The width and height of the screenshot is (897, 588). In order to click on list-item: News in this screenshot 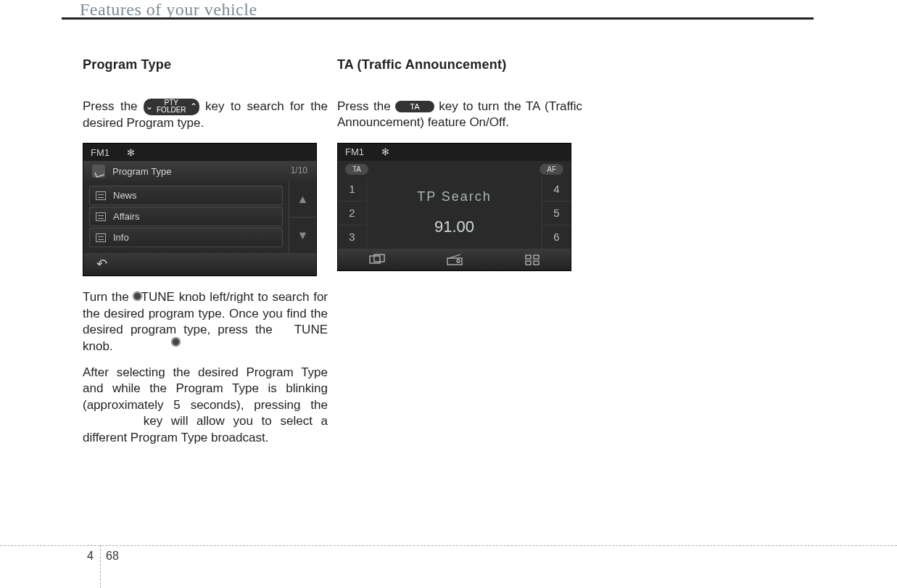, I will do `click(186, 196)`.